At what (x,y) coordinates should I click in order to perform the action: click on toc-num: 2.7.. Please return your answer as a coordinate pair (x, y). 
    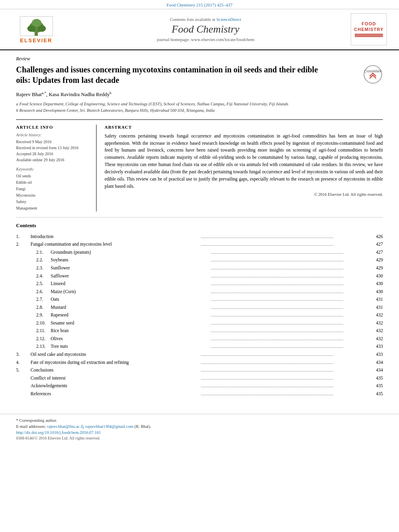
    Looking at the image, I should click on (43, 300).